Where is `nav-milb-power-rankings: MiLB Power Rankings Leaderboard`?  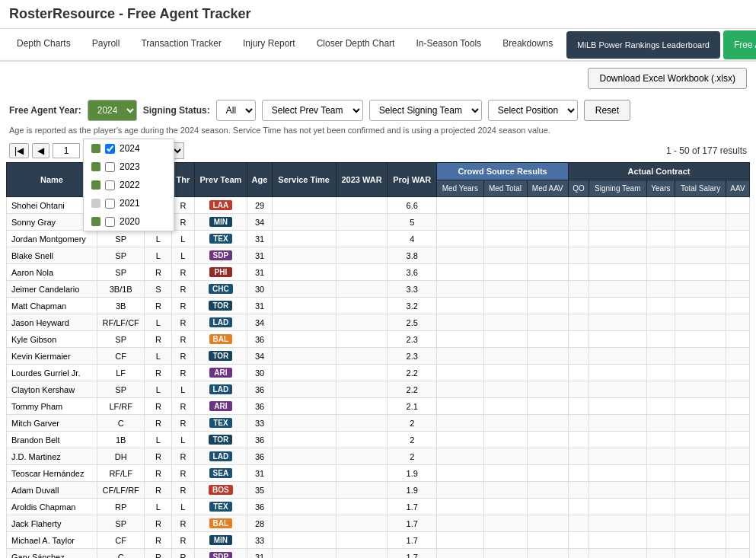
nav-milb-power-rankings: MiLB Power Rankings Leaderboard is located at coordinates (643, 45).